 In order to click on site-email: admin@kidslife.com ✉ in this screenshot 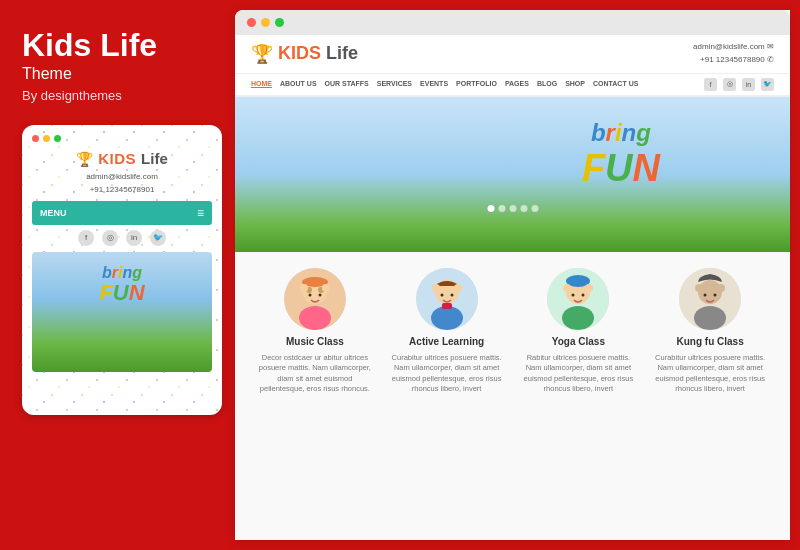, I will do `click(734, 48)`.